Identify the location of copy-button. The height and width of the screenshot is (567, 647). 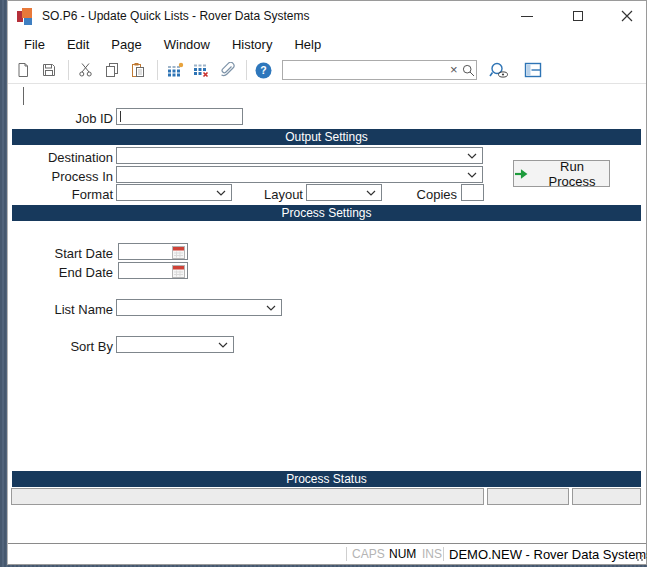
(112, 70).